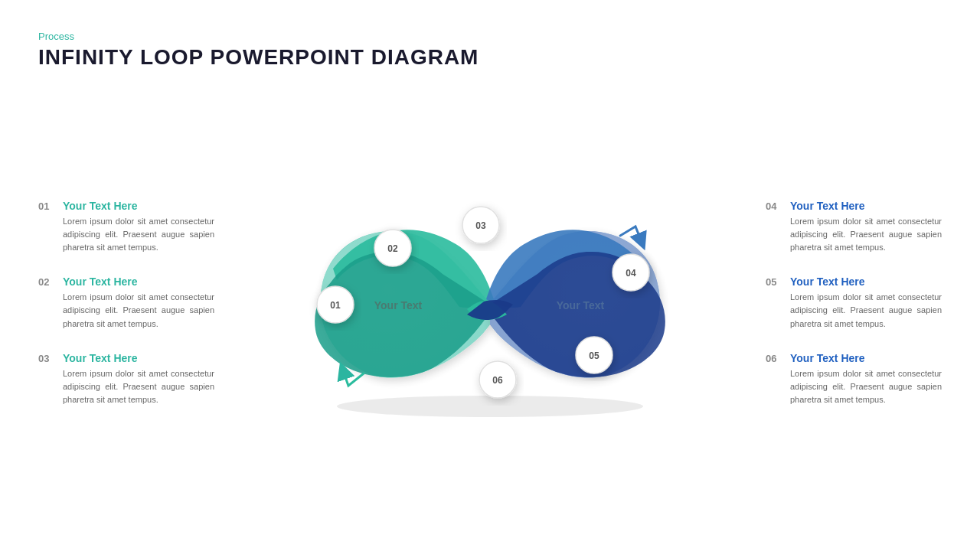 Image resolution: width=980 pixels, height=551 pixels. I want to click on right-sidebar: 04 Your Text Here Lorem ipsum dolor sit …, so click(854, 303).